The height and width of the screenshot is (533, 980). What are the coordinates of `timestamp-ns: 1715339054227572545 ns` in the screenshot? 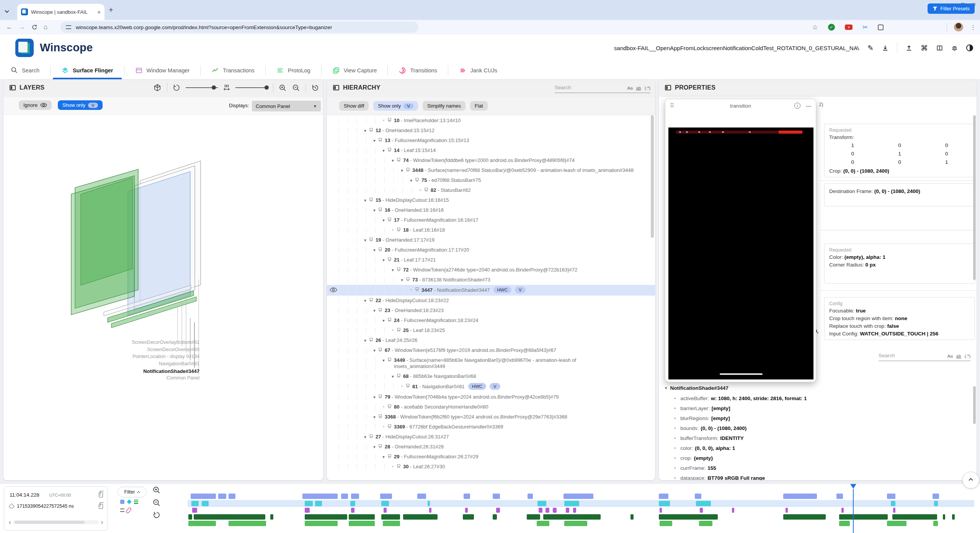 It's located at (45, 506).